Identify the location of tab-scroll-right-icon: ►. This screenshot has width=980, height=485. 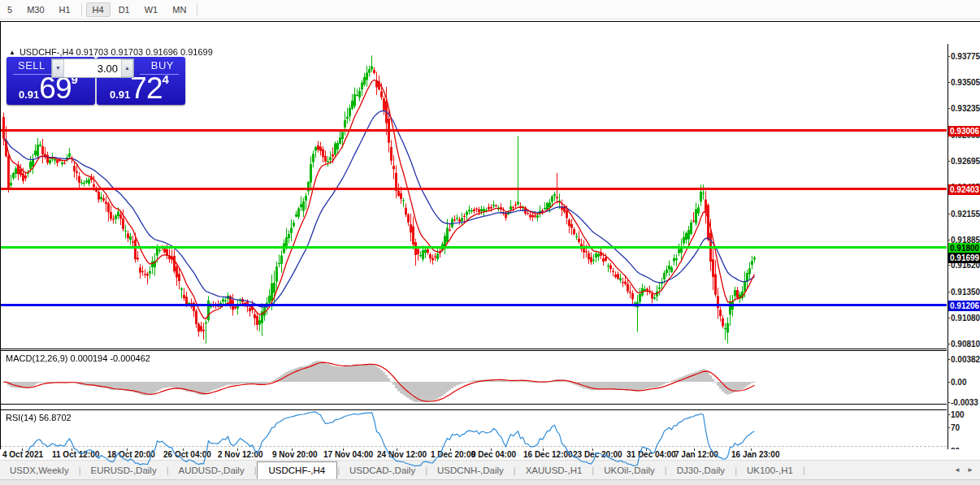
(970, 470).